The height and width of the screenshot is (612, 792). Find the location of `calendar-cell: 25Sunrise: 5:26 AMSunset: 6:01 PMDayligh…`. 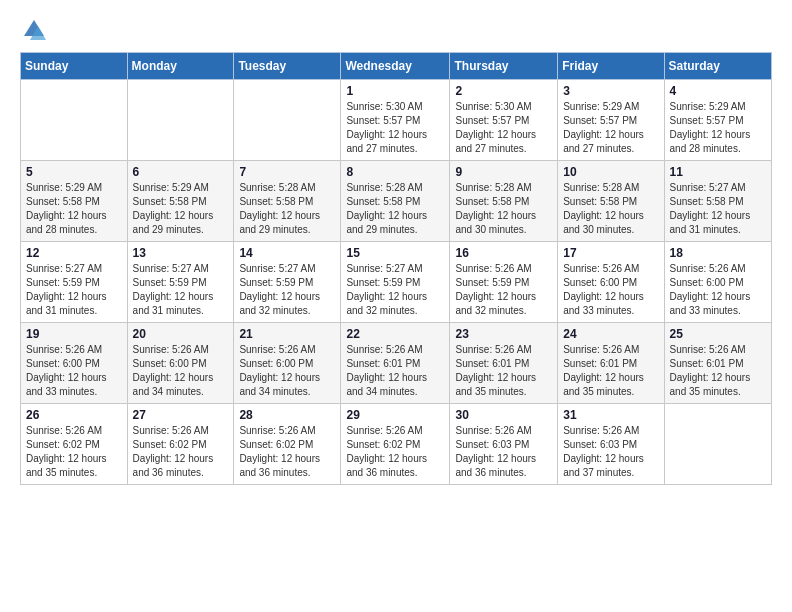

calendar-cell: 25Sunrise: 5:26 AMSunset: 6:01 PMDayligh… is located at coordinates (718, 364).